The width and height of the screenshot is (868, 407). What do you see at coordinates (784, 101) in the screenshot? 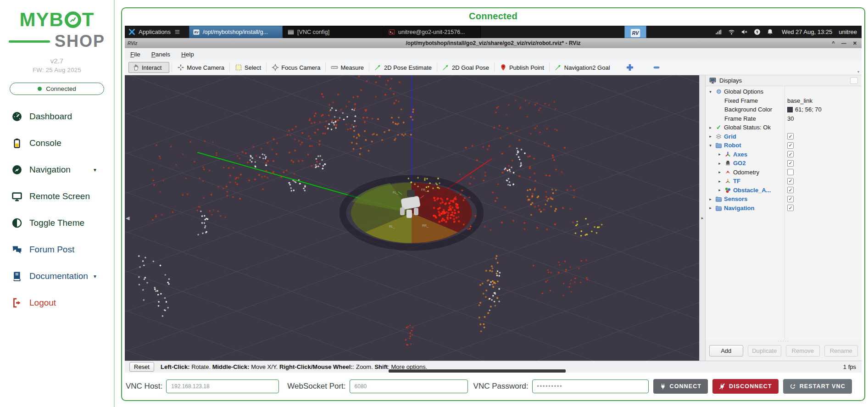
I see `displays-tree-row: Fixed Framebase_link` at bounding box center [784, 101].